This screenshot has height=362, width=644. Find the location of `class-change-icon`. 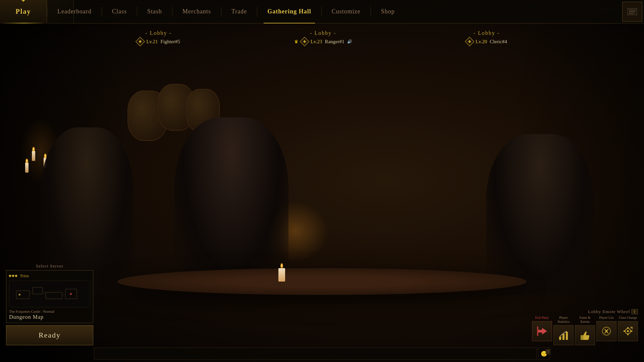

class-change-icon is located at coordinates (628, 331).